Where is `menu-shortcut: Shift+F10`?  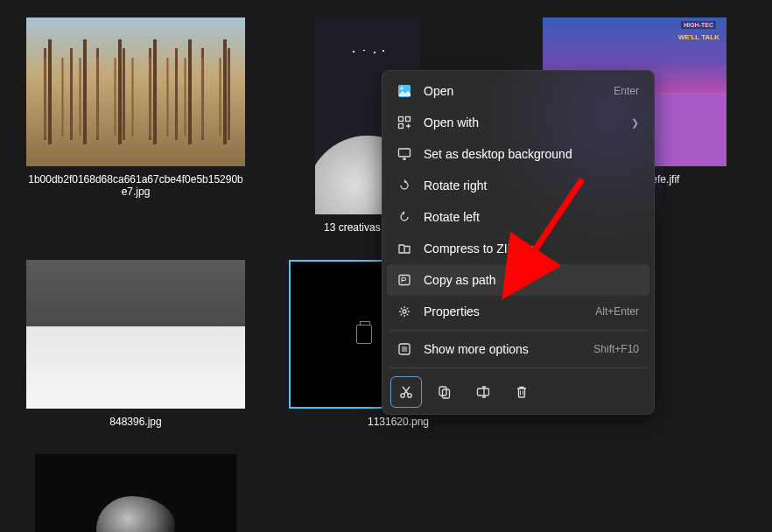
menu-shortcut: Shift+F10 is located at coordinates (616, 349).